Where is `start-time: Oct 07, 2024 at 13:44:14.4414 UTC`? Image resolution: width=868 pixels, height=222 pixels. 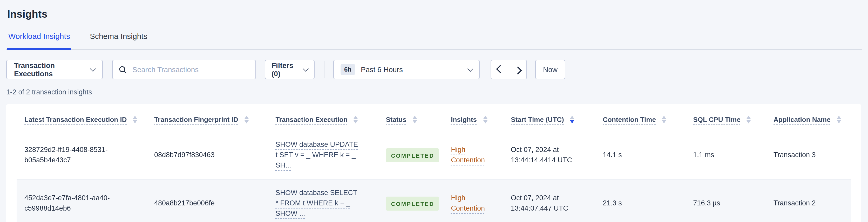 start-time: Oct 07, 2024 at 13:44:14.4414 UTC is located at coordinates (549, 155).